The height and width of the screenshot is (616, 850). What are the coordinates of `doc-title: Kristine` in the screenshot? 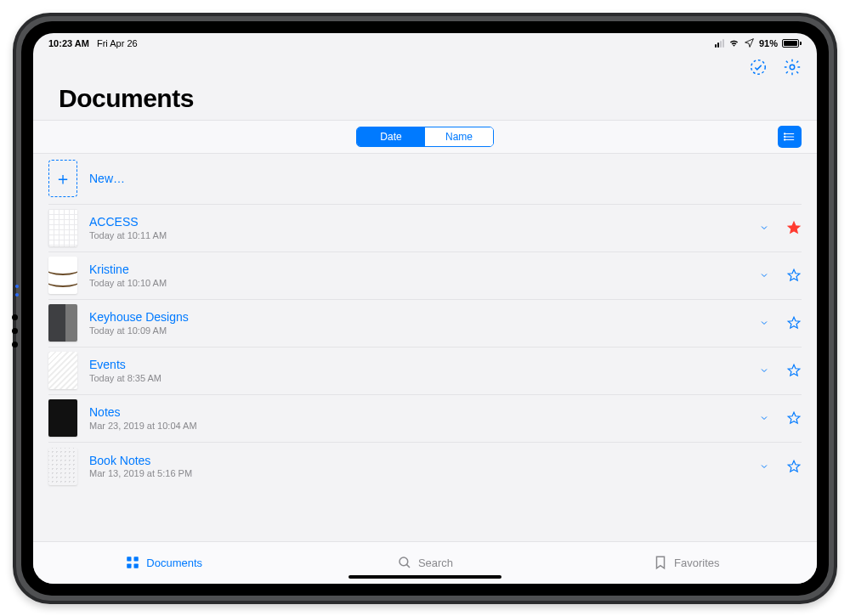 It's located at (418, 270).